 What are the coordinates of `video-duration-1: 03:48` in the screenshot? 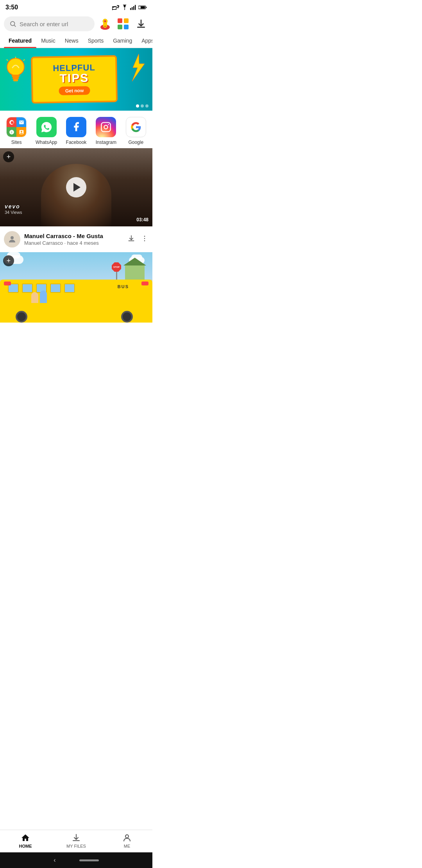 It's located at (142, 220).